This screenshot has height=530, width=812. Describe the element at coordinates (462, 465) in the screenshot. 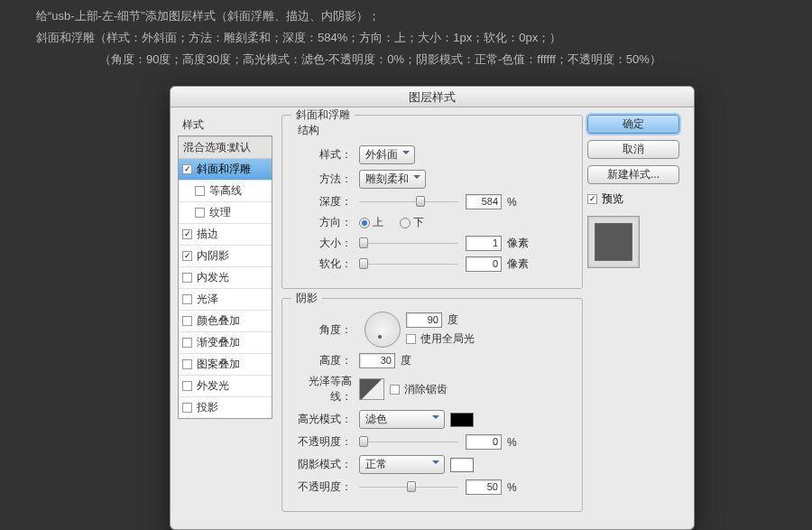

I see `shadow-color-swatch` at that location.